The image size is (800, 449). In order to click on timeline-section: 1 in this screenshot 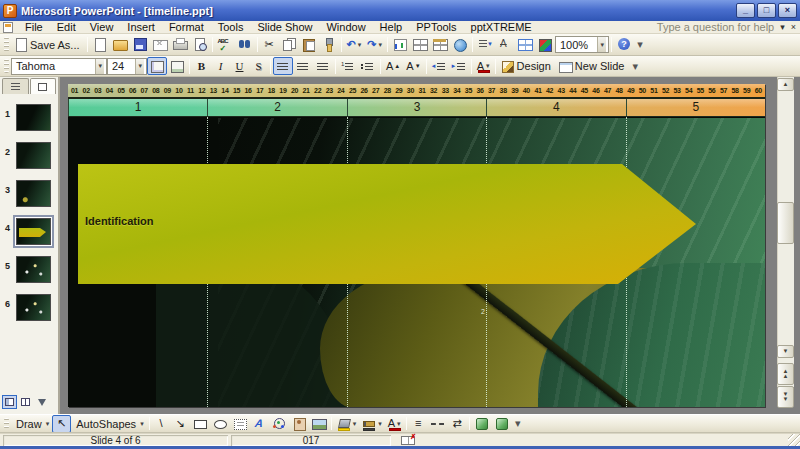, I will do `click(138, 108)`.